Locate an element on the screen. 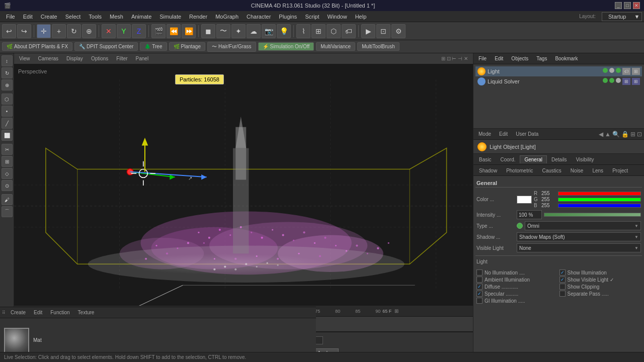 This screenshot has height=362, width=644. tab-coord: Coord. is located at coordinates (508, 159).